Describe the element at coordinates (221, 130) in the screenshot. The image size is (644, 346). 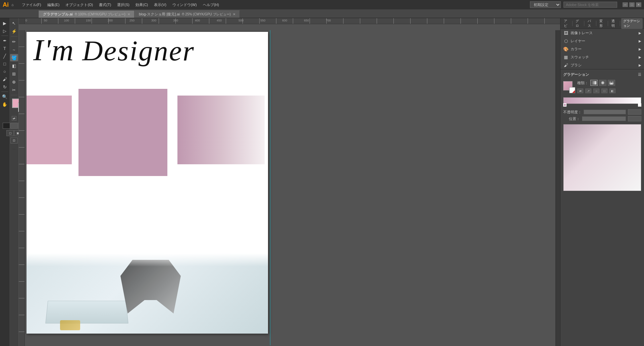
I see `color-block-3-gradient` at that location.